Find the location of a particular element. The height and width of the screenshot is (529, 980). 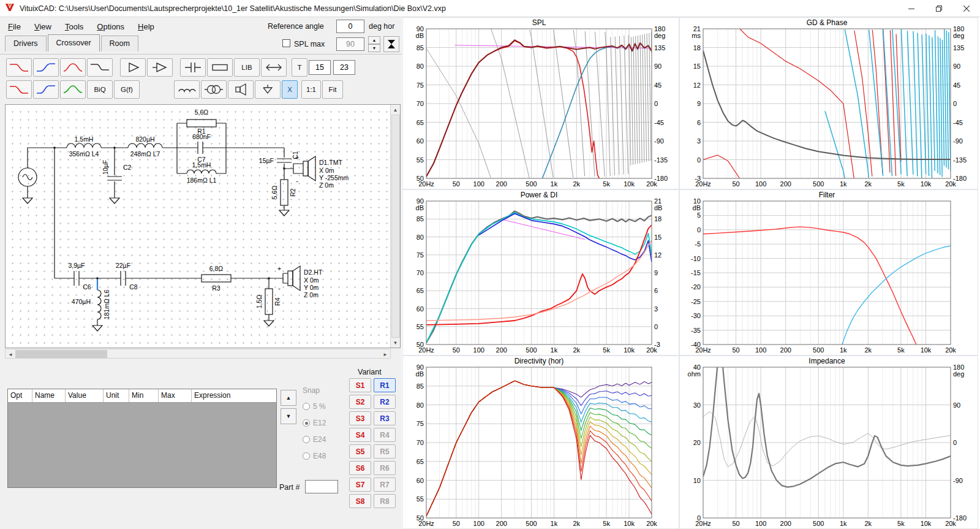

ratio-button: 1:1 is located at coordinates (311, 89).